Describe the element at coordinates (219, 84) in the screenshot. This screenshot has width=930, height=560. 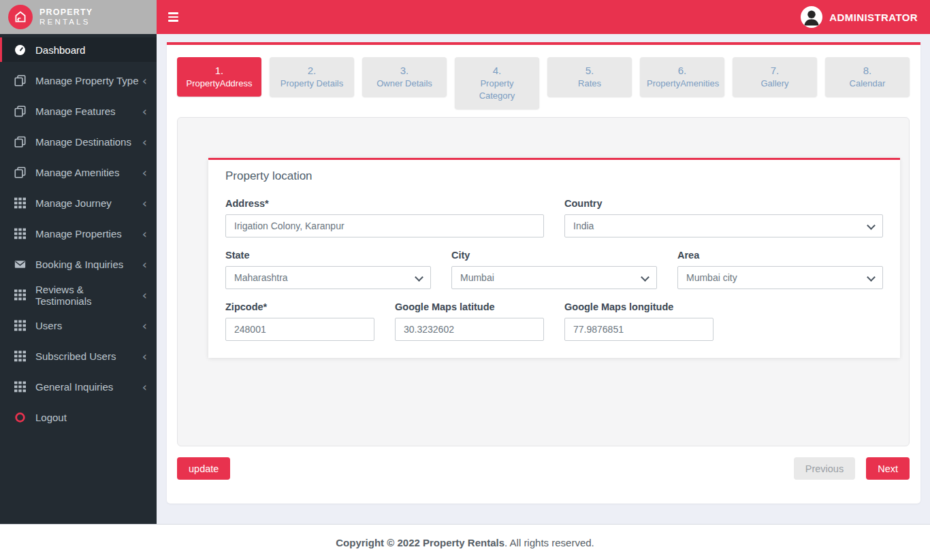
I see `step-label: PropertyAddress` at that location.